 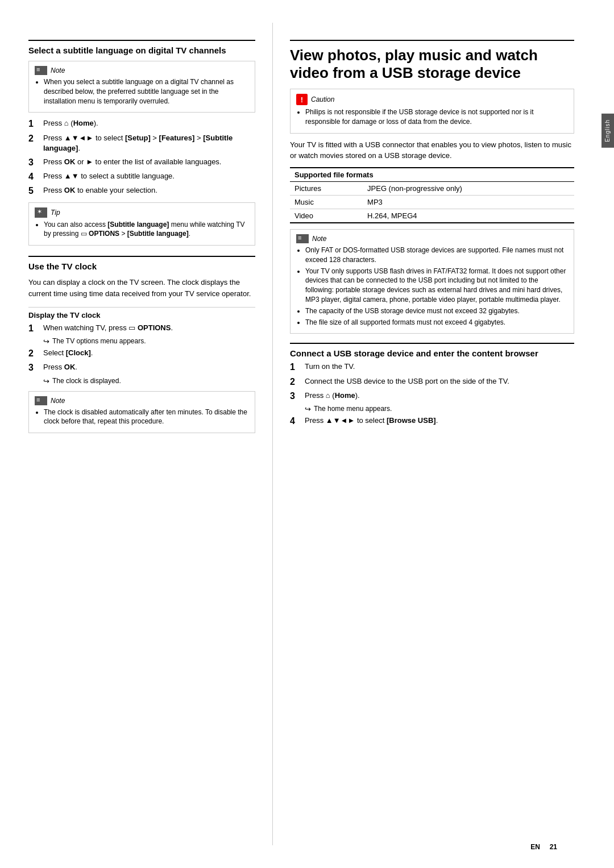 I want to click on tip-box: Tip You can also access [Subtitle langua…, so click(x=142, y=224).